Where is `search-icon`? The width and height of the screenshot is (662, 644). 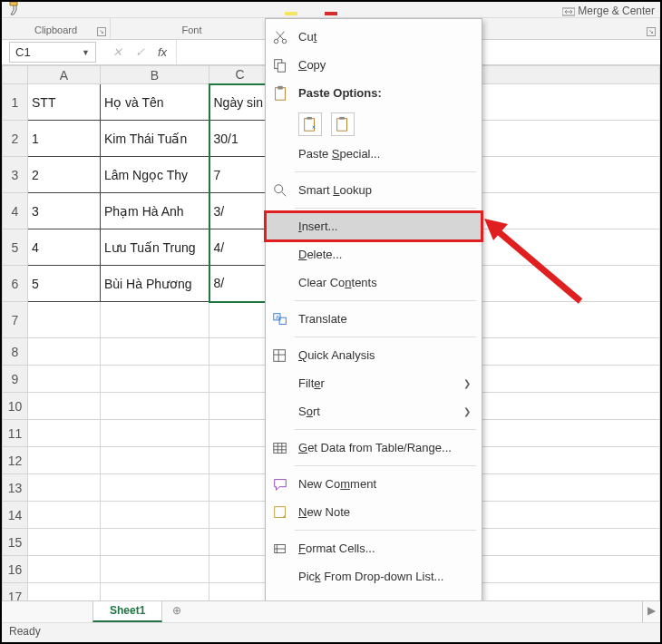
search-icon is located at coordinates (280, 190).